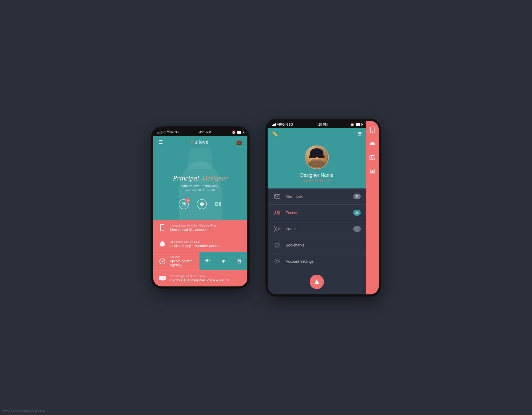 The height and width of the screenshot is (415, 532). I want to click on feed-title-0: Mechanical Grasshopper, so click(207, 229).